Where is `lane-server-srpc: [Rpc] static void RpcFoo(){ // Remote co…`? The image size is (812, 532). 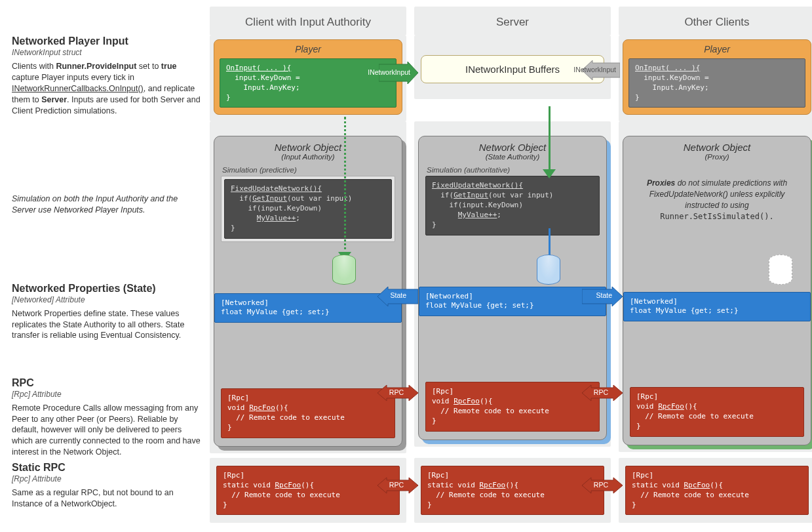 lane-server-srpc: [Rpc] static void RpcFoo(){ // Remote co… is located at coordinates (512, 491).